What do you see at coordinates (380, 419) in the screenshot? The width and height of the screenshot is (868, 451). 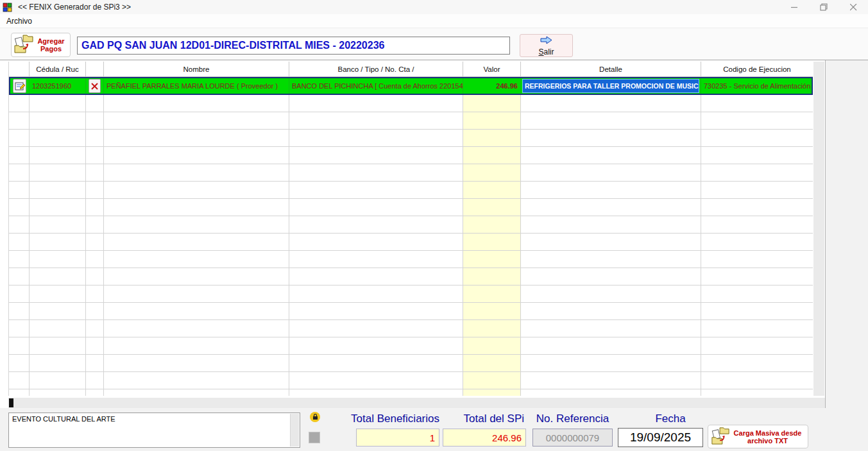 I see `total-beneficiarios-label: Total Beneficiarios` at bounding box center [380, 419].